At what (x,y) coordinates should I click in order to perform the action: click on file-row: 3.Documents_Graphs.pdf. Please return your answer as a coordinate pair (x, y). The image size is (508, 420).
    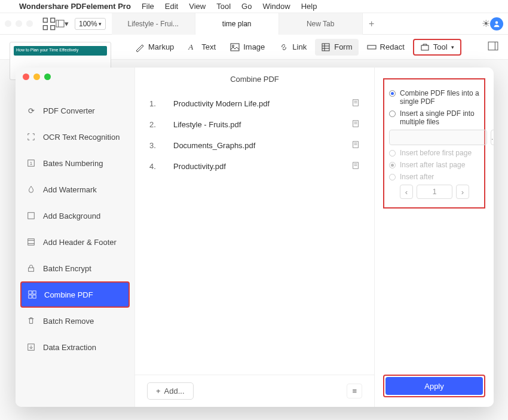
    Looking at the image, I should click on (255, 146).